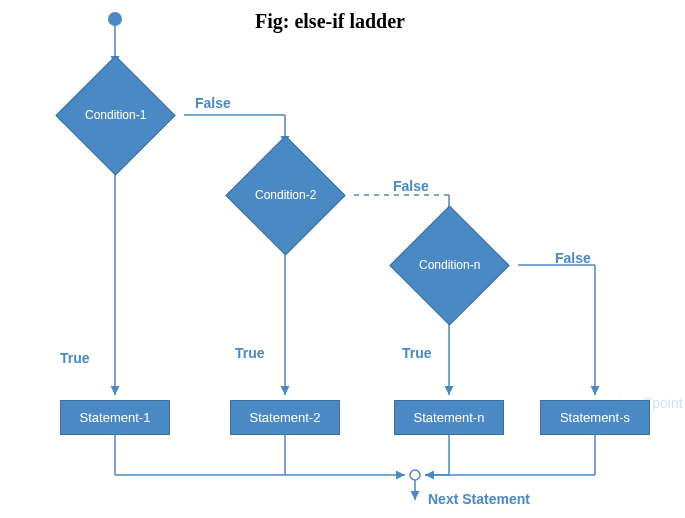 The image size is (685, 518). I want to click on figure-title: Fig: else-if ladder, so click(330, 22).